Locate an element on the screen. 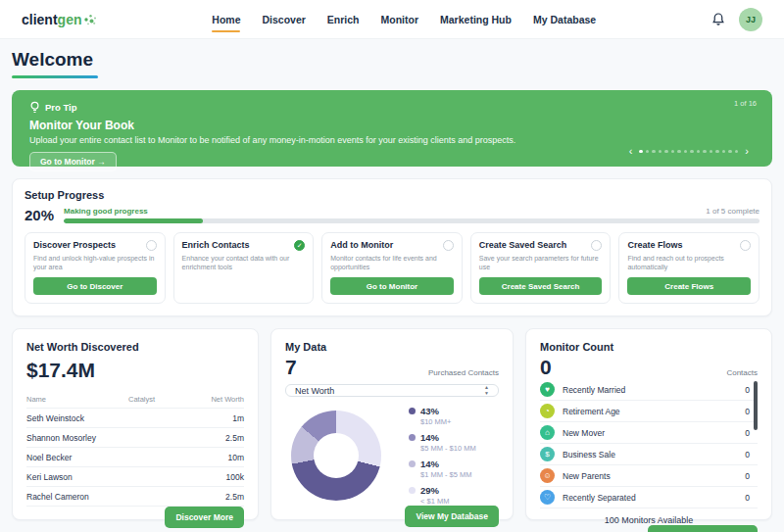 The width and height of the screenshot is (784, 532). monitor-count-card: Monitor Count 0 Contacts ♥Recently Marri… is located at coordinates (649, 424).